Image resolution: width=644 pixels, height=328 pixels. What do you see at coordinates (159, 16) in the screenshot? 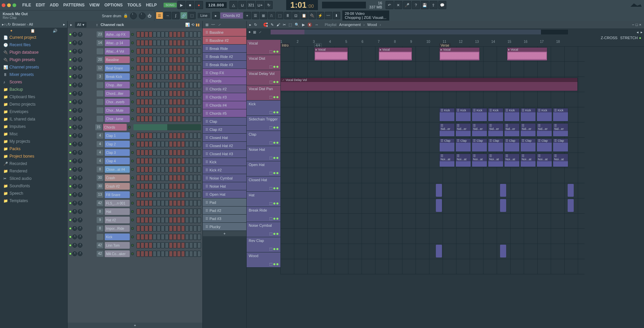
I see `playlist-view-button: ☰` at bounding box center [159, 16].